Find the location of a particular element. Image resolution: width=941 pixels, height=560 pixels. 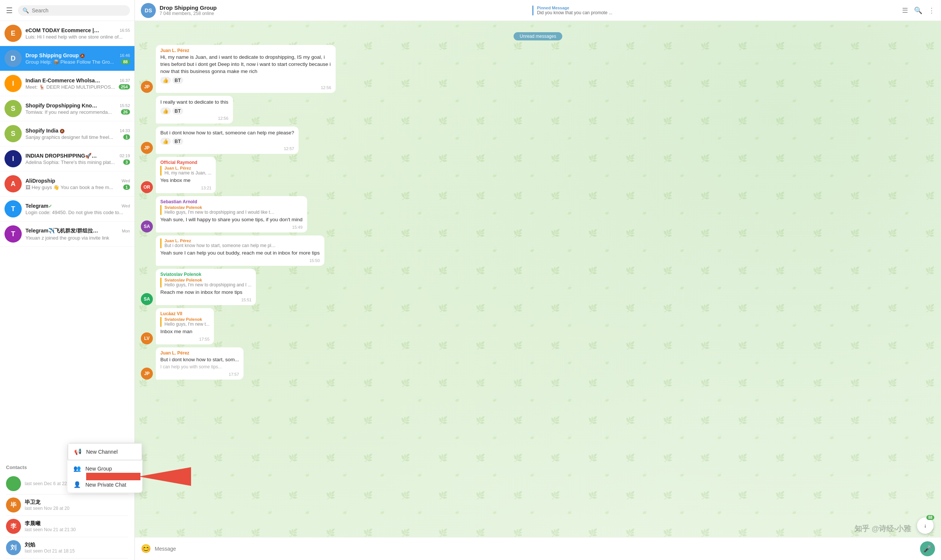

menu-item-icon: 📢 is located at coordinates (78, 451).